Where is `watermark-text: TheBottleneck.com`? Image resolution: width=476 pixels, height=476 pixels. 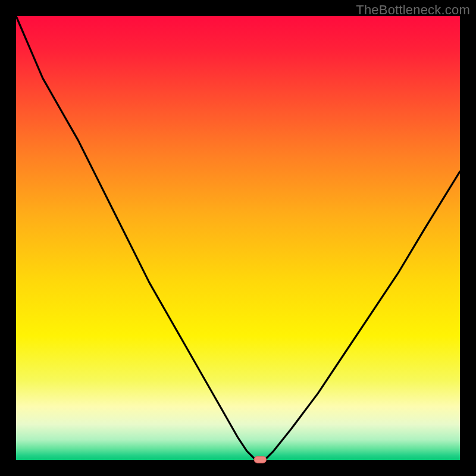 watermark-text: TheBottleneck.com is located at coordinates (413, 10).